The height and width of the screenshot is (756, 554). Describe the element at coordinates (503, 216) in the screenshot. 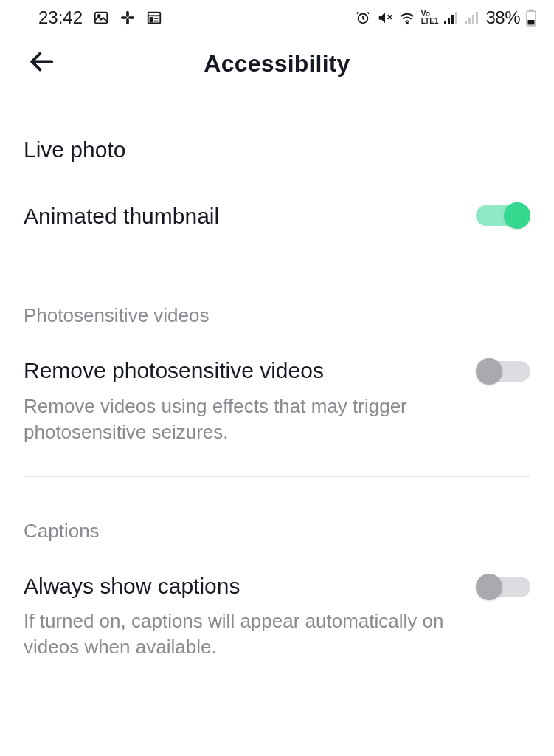

I see `toggle-animated-thumbnail` at that location.